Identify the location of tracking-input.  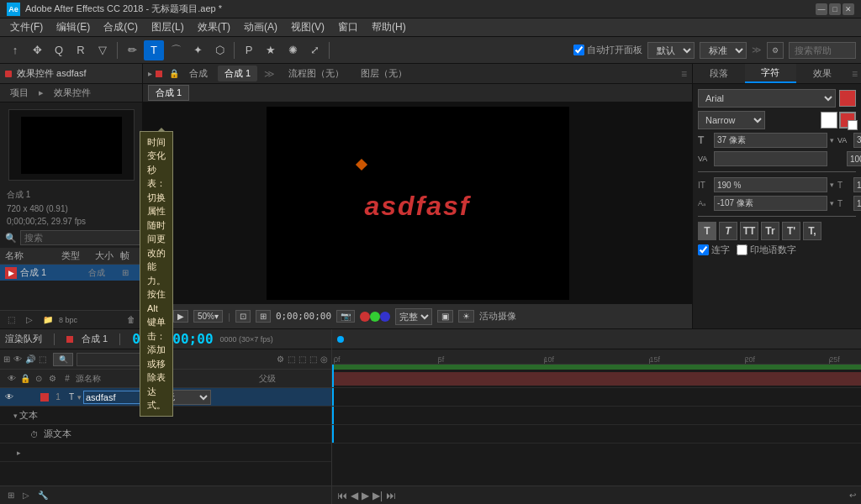
(858, 140).